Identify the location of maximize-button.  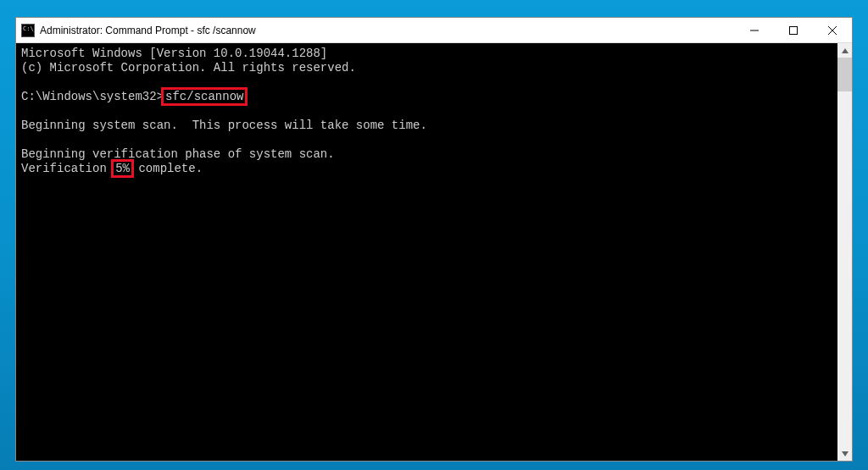
(793, 30).